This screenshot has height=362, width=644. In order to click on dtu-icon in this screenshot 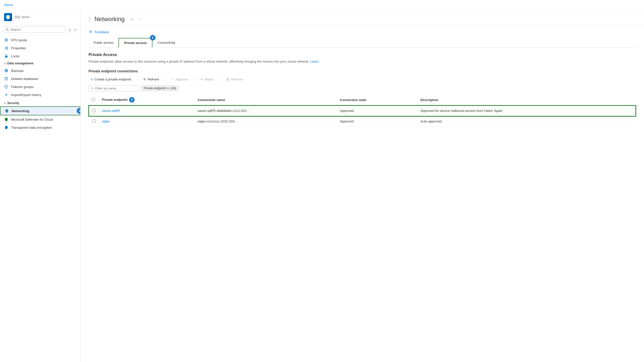, I will do `click(6, 40)`.